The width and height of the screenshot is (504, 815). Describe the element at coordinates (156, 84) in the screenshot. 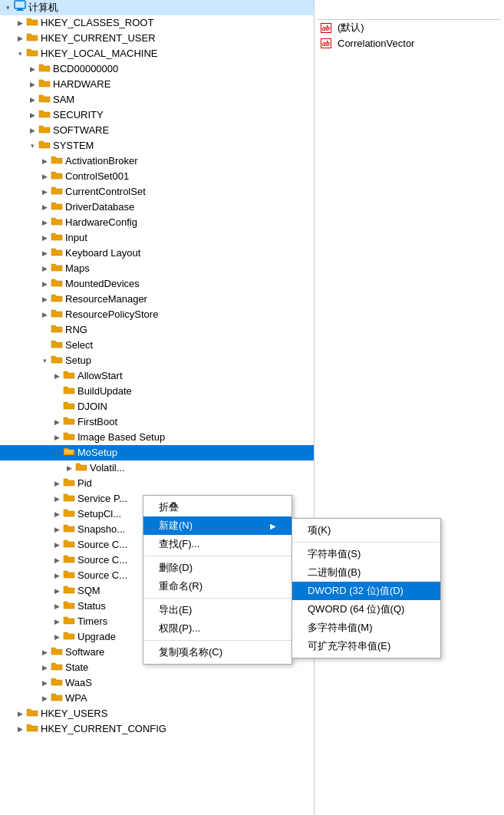

I see `tree-item-hardware: ▶HARDWARE` at that location.